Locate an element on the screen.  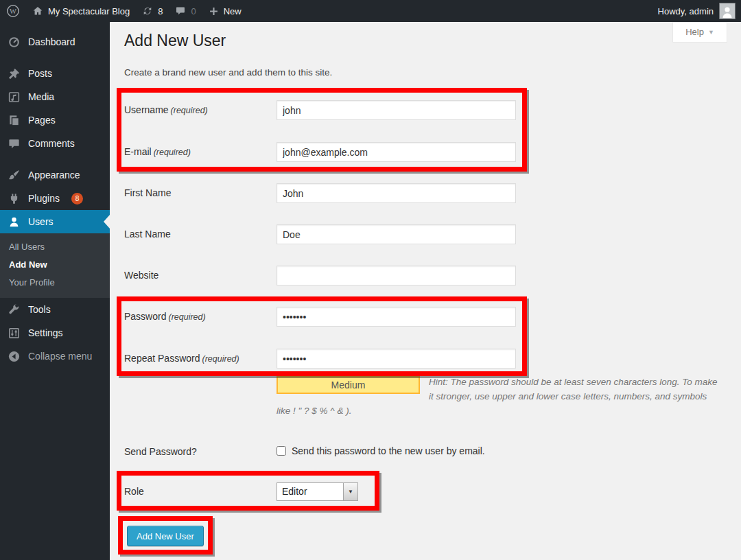
sidebar-item-label: Plugins is located at coordinates (44, 198).